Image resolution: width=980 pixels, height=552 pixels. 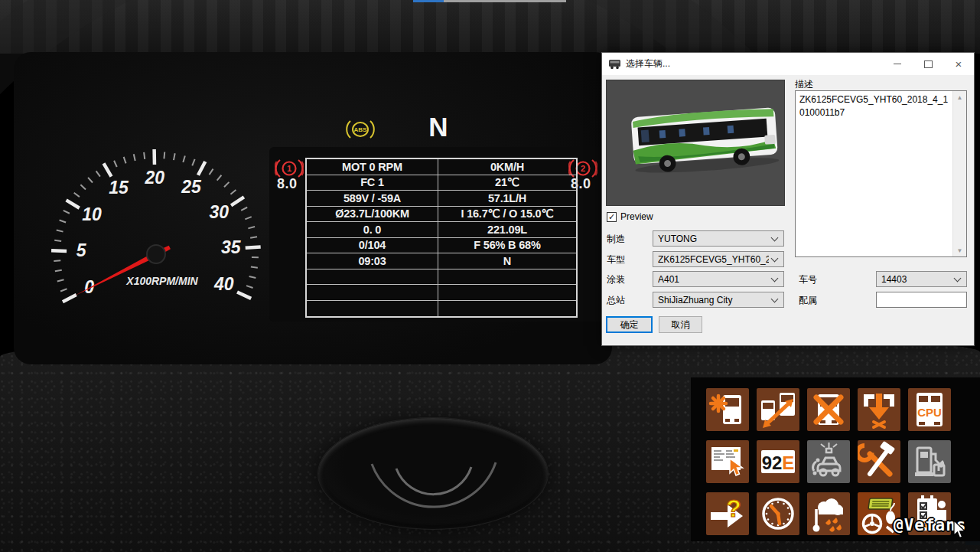 What do you see at coordinates (583, 168) in the screenshot?
I see `svg-text: 2` at bounding box center [583, 168].